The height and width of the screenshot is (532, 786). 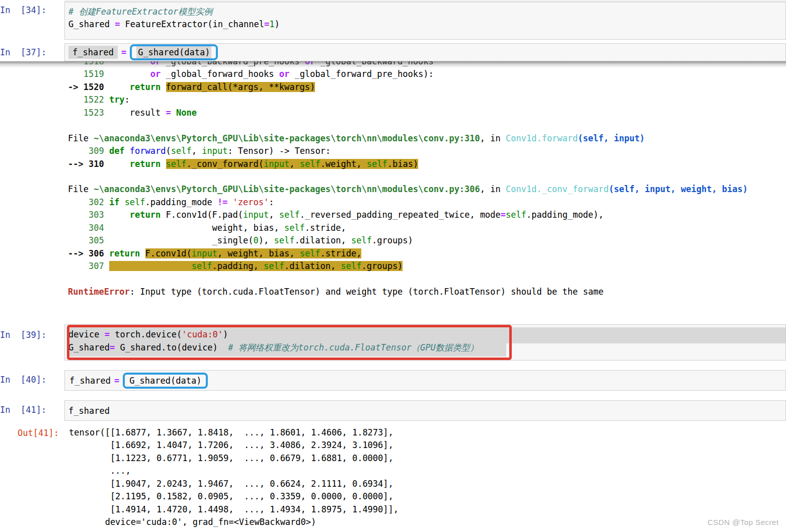 I want to click on input-prompt-34: In [34]:, so click(x=23, y=10).